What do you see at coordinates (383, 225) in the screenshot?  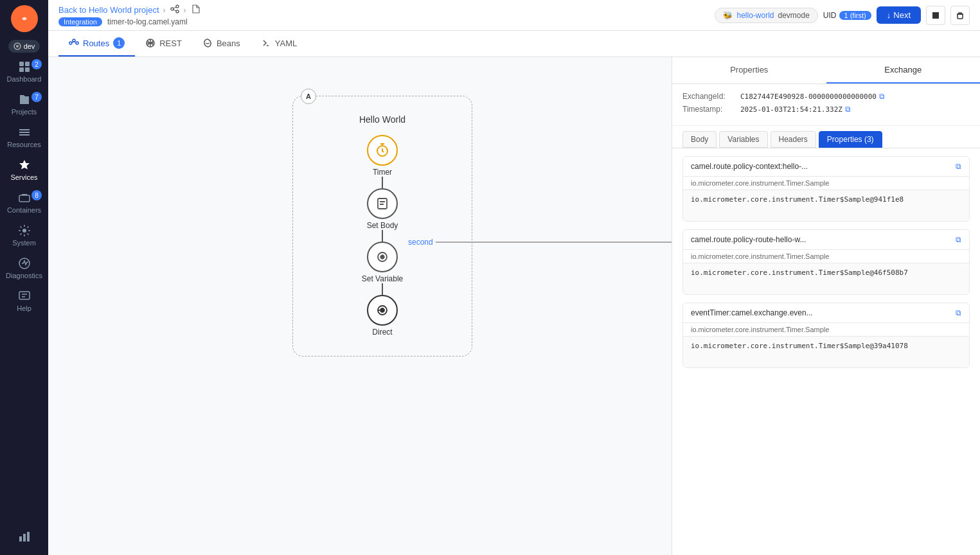 I see `set-body-label: Set Body` at bounding box center [383, 225].